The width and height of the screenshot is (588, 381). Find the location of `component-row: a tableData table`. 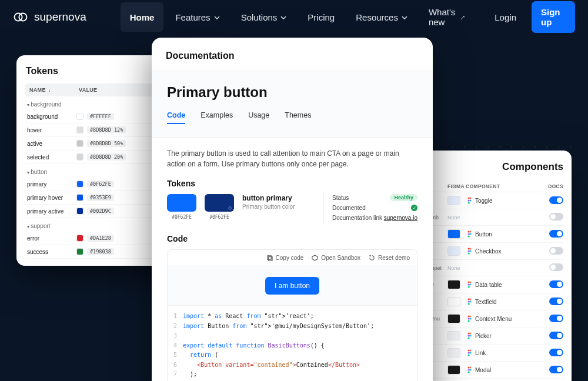

component-row: a tableData table is located at coordinates (490, 285).